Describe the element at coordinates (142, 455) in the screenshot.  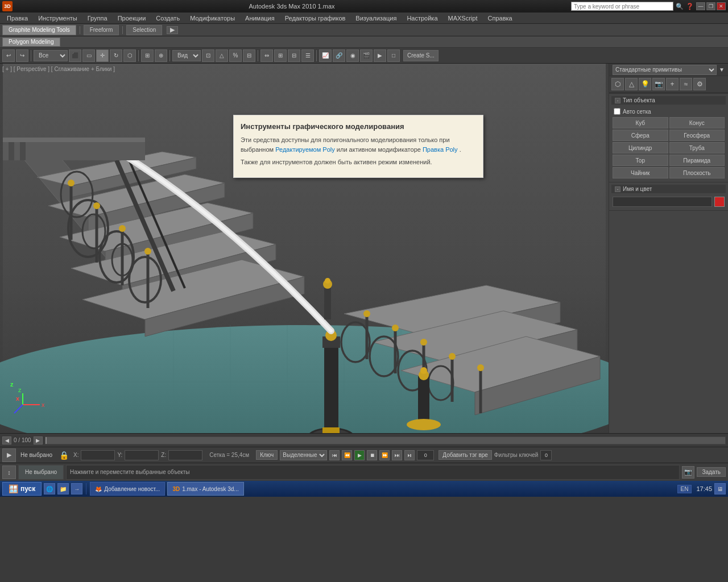
I see `y-coord-input` at that location.